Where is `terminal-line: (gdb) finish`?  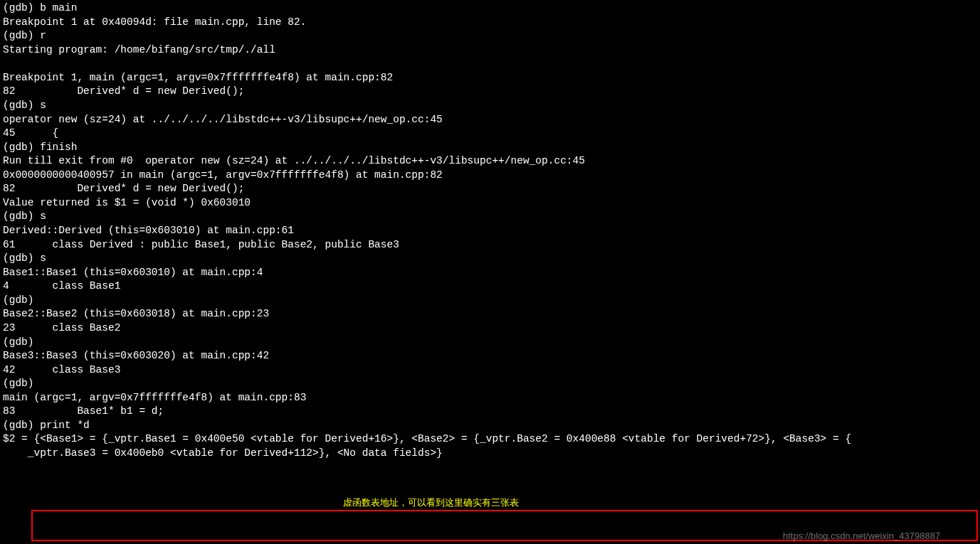 terminal-line: (gdb) finish is located at coordinates (490, 148).